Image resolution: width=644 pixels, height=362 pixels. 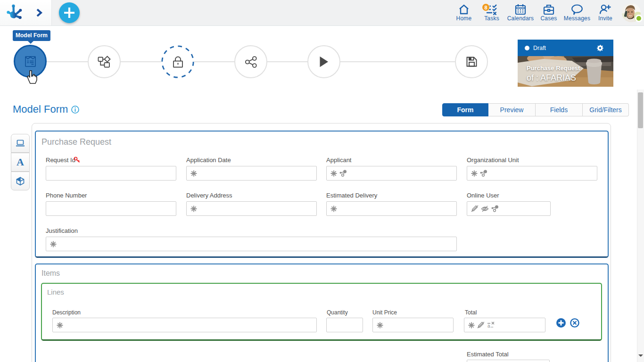 I want to click on svg-text: a, so click(x=489, y=326).